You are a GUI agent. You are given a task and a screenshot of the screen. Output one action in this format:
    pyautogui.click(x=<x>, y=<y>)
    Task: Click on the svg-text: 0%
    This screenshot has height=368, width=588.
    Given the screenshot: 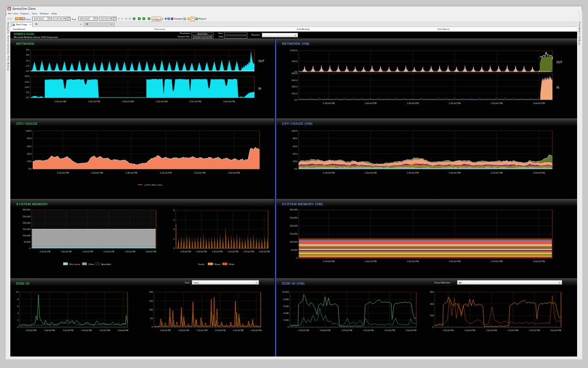 What is the action you would take?
    pyautogui.click(x=30, y=169)
    